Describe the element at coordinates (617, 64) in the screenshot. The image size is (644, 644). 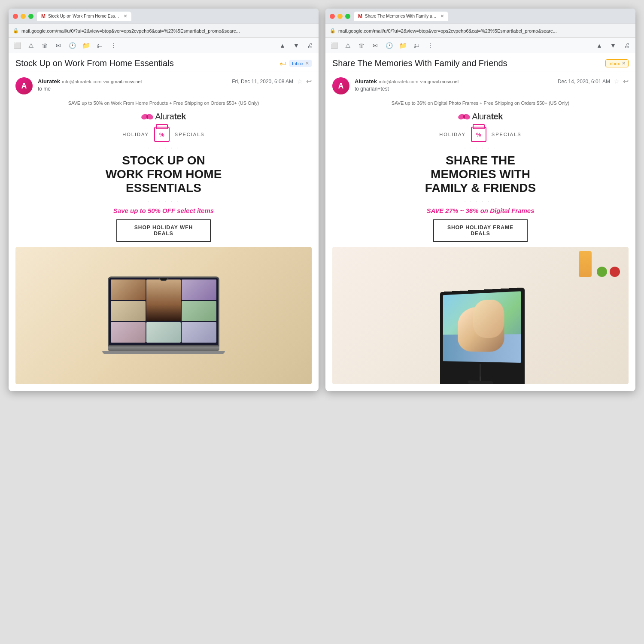
I see `inbox-badge-2: Inbox ✕` at that location.